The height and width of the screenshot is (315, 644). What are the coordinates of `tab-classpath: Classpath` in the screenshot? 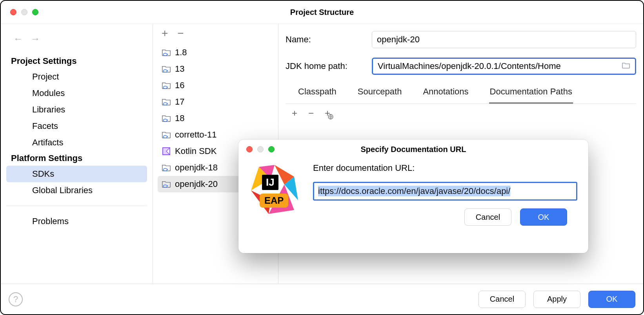 It's located at (317, 94).